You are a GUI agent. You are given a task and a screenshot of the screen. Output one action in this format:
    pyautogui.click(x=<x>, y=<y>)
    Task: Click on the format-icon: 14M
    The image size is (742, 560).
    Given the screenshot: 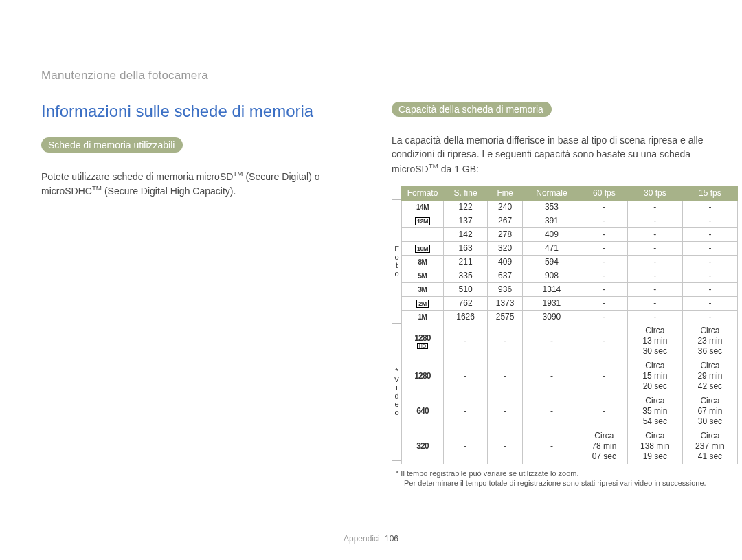 What is the action you would take?
    pyautogui.click(x=423, y=207)
    